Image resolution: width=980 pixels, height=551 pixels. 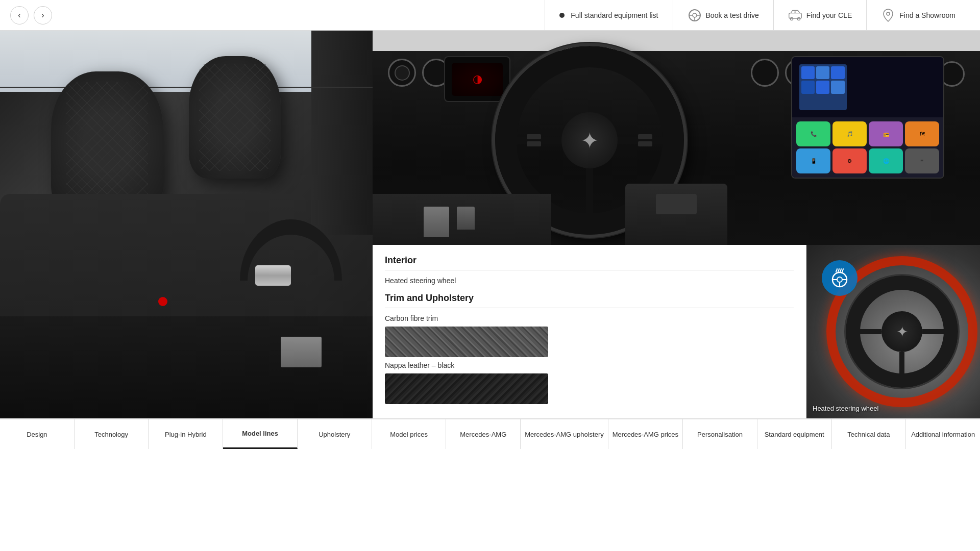 What do you see at coordinates (814, 161) in the screenshot?
I see `app-blue: 📱` at bounding box center [814, 161].